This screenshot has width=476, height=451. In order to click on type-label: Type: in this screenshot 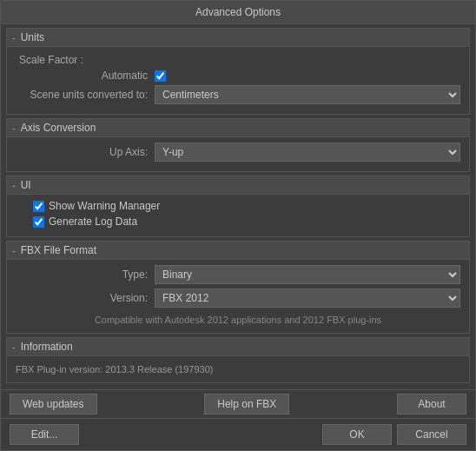, I will do `click(85, 275)`.